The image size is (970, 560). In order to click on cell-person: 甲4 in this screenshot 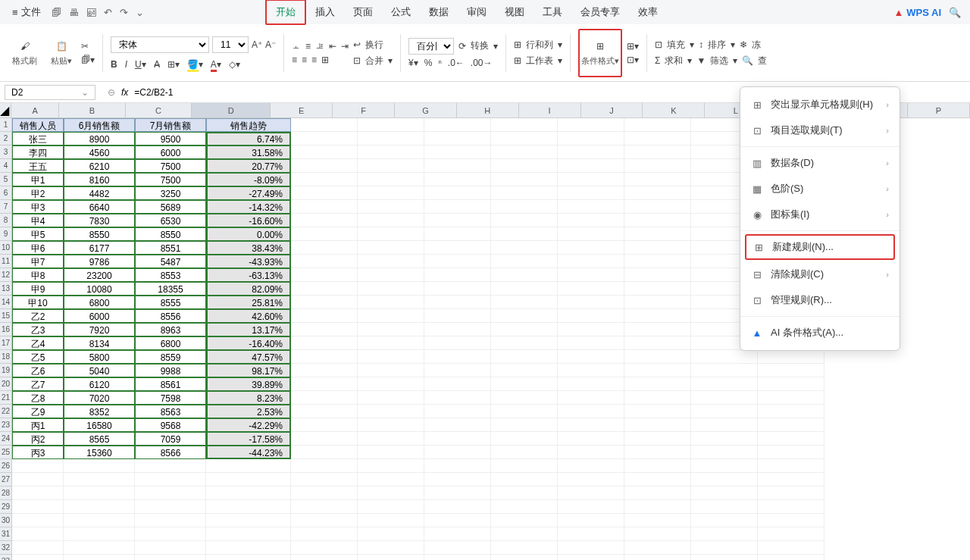, I will do `click(38, 221)`.